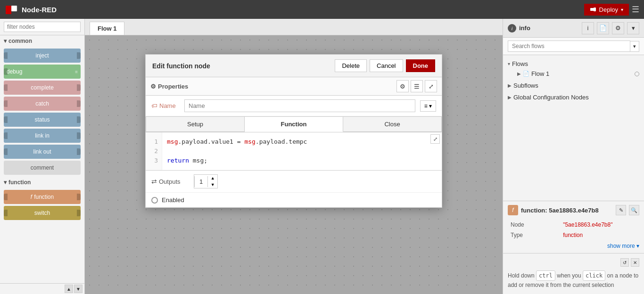  What do you see at coordinates (431, 86) in the screenshot?
I see `props-expand-button: ⤢` at bounding box center [431, 86].